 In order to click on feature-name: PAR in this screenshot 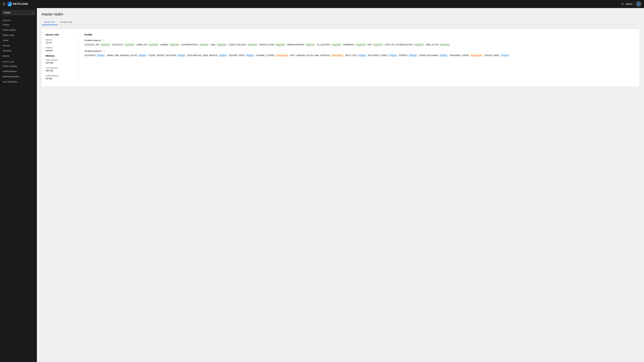, I will do `click(370, 45)`.